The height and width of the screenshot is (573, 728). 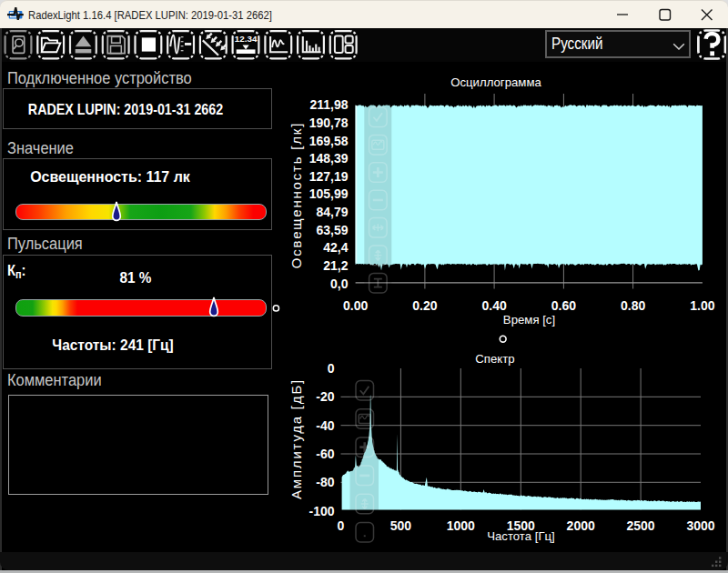 What do you see at coordinates (496, 82) in the screenshot?
I see `svg-text: Осциллограмма` at bounding box center [496, 82].